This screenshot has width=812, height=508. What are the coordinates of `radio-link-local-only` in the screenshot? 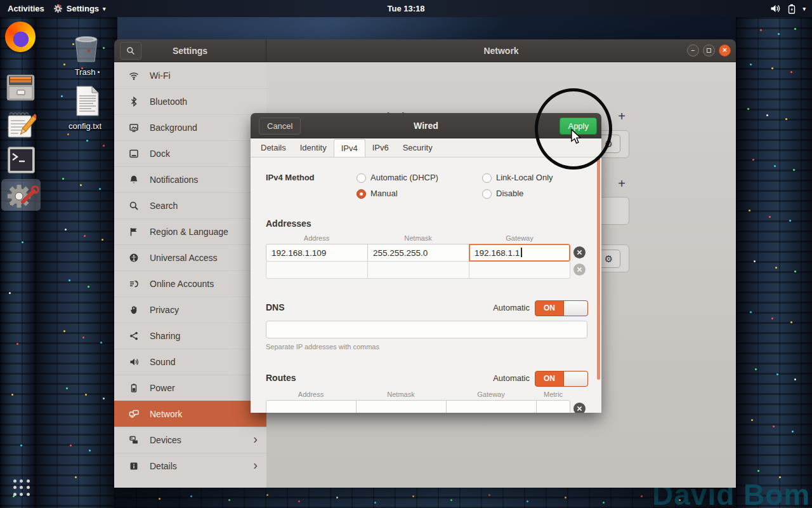 It's located at (487, 178).